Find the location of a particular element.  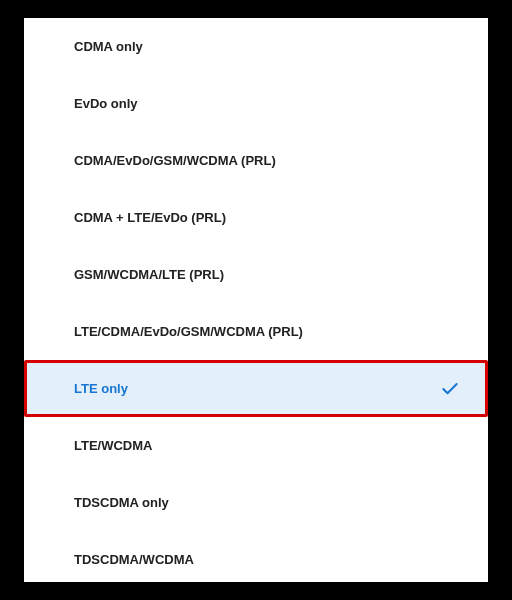

network-mode-item: TDSCDMA only is located at coordinates (256, 502).